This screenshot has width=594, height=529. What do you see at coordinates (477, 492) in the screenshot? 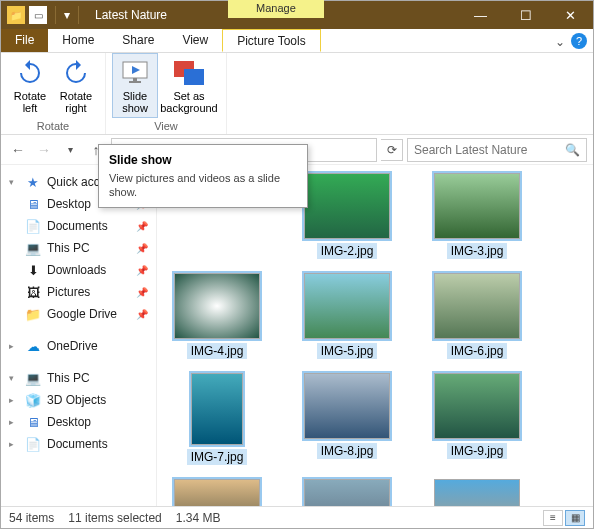
I see `file-thumb: IMG-12.jpg` at bounding box center [477, 492].